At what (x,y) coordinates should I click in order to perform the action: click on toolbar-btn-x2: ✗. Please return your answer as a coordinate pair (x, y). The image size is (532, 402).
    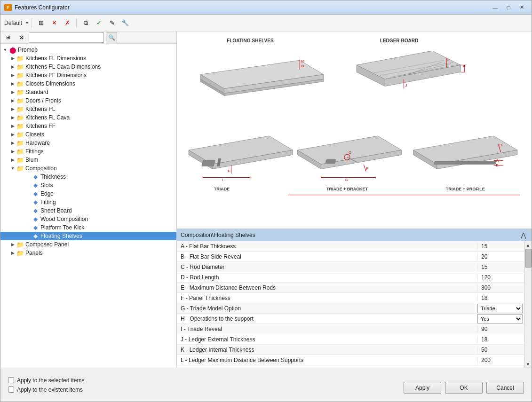
    Looking at the image, I should click on (67, 23).